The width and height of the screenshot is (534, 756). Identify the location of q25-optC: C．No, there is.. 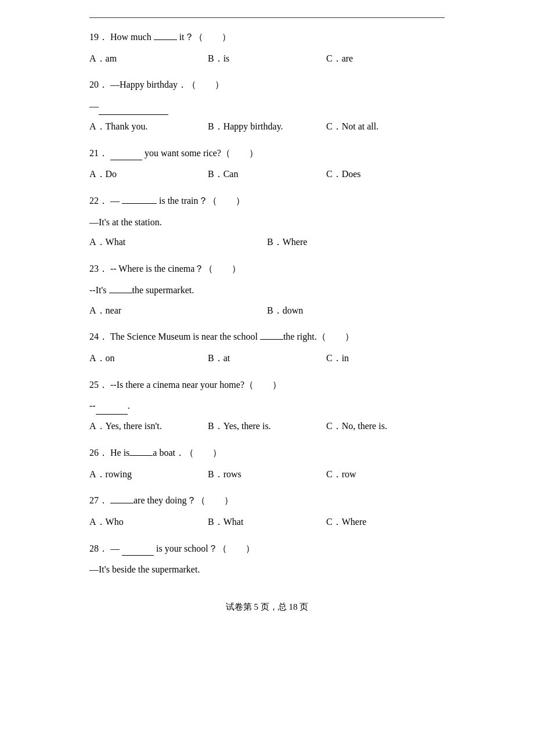
(385, 426).